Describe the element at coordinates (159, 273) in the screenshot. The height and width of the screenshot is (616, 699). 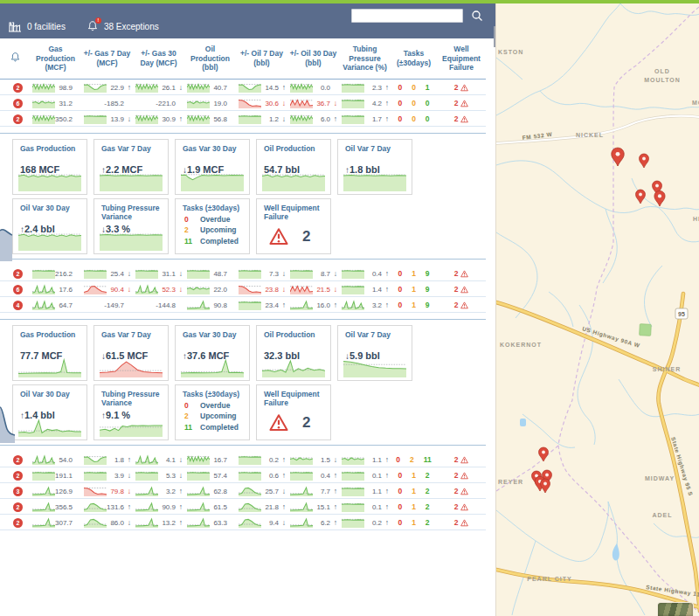
I see `metric-cell: 31.1↓` at that location.